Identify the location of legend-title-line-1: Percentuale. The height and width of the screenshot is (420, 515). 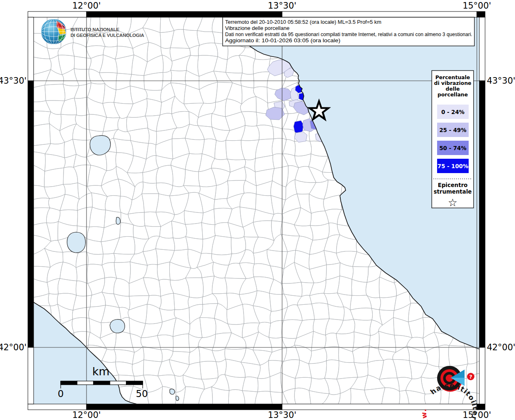
(453, 77).